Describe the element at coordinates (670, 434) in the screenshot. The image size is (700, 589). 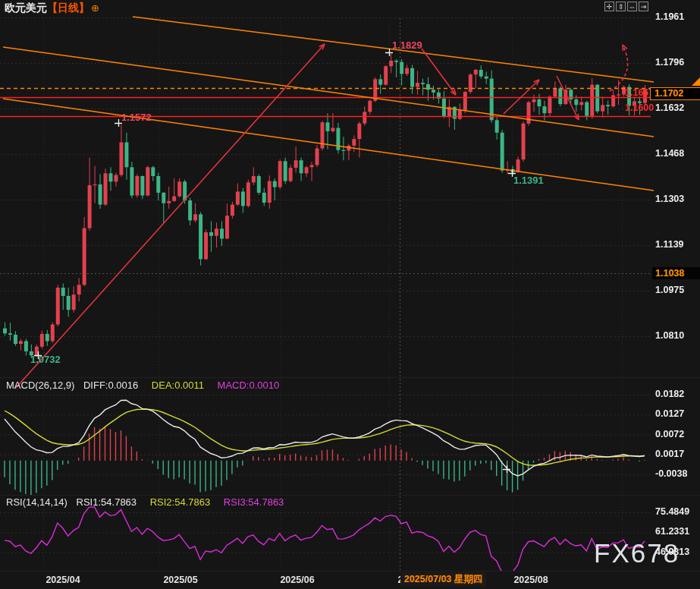
I see `macd-axis-tick: 0.0072` at that location.